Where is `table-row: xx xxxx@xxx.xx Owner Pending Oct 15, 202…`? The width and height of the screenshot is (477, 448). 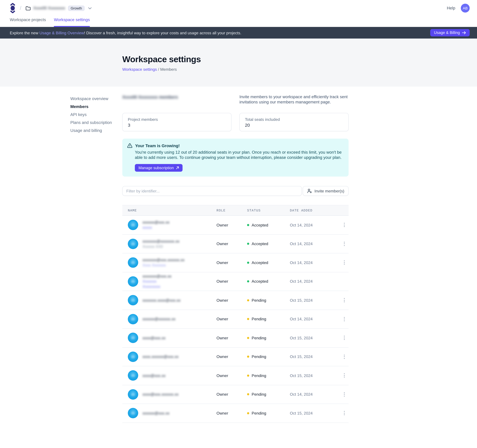 table-row: xx xxxx@xxx.xx Owner Pending Oct 15, 202… is located at coordinates (236, 338).